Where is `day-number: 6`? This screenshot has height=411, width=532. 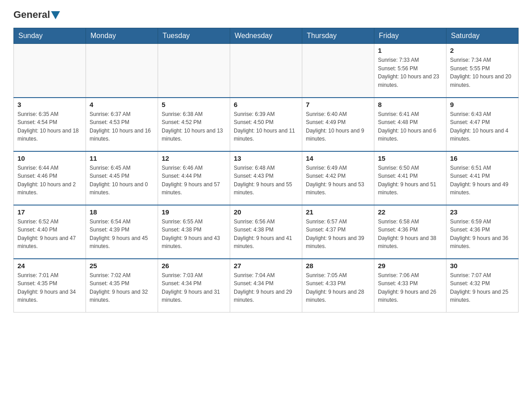 day-number: 6 is located at coordinates (266, 105).